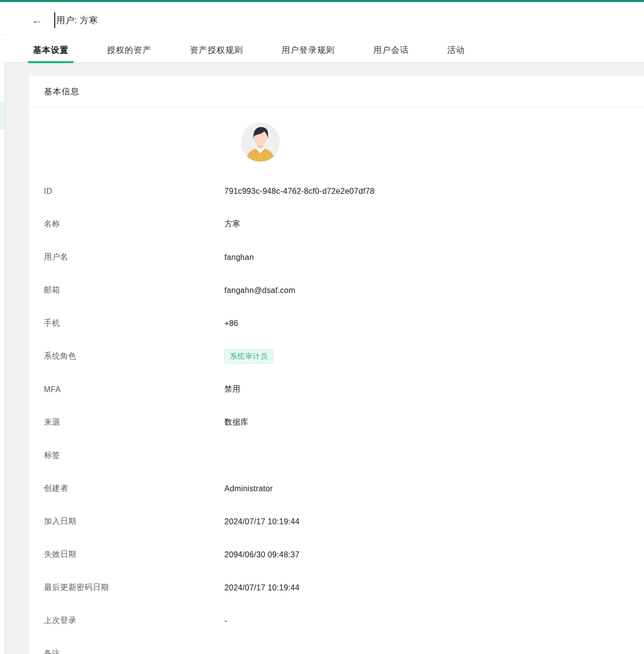  What do you see at coordinates (126, 356) in the screenshot?
I see `field-label: 系统角色` at bounding box center [126, 356].